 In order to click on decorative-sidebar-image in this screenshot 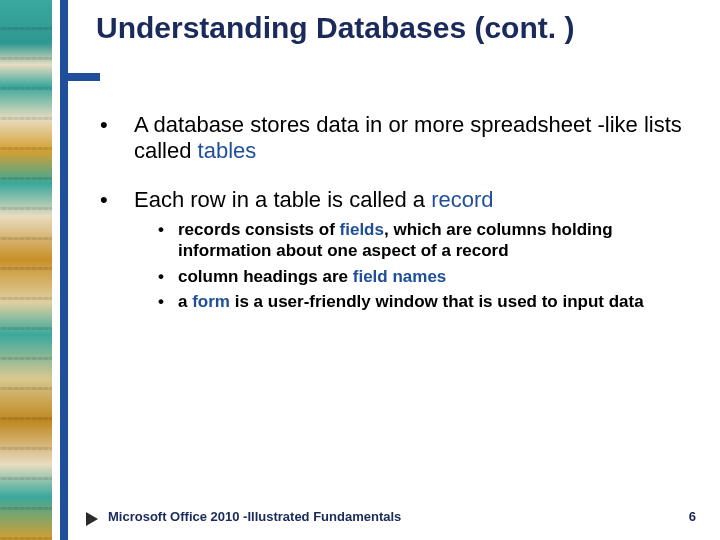, I will do `click(26, 270)`.